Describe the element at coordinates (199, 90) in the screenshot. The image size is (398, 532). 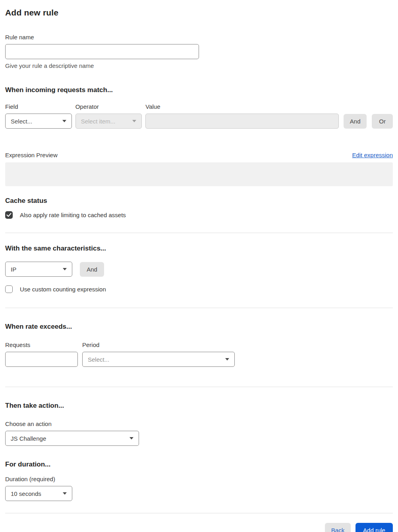
I see `match-heading: When incoming requests match...` at that location.